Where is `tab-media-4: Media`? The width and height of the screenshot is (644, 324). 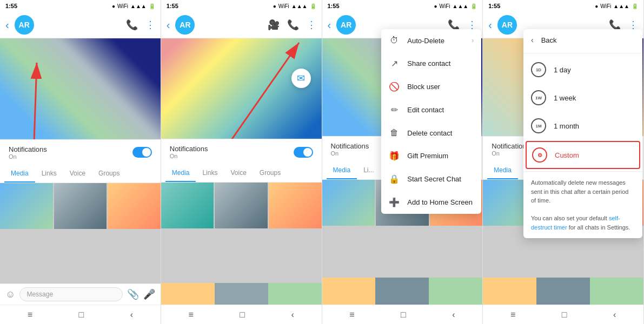
tab-media-4: Media is located at coordinates (503, 171).